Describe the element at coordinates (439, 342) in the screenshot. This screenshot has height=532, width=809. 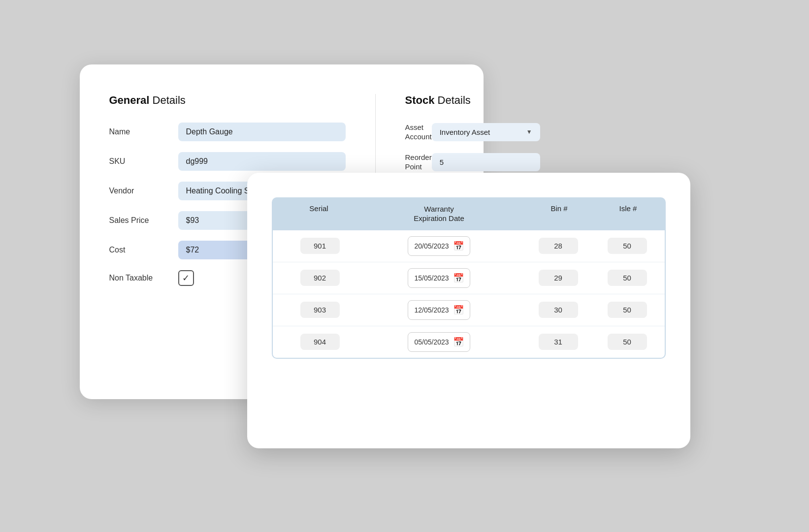
I see `cell-date: 05/05/2023 📅` at that location.